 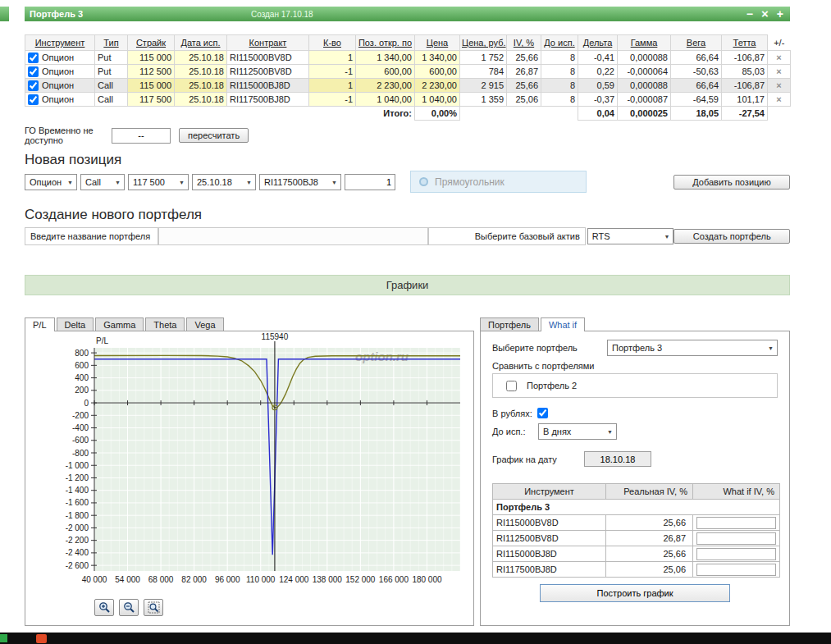 What do you see at coordinates (333, 43) in the screenshot?
I see `col-header-qty: К-во` at bounding box center [333, 43].